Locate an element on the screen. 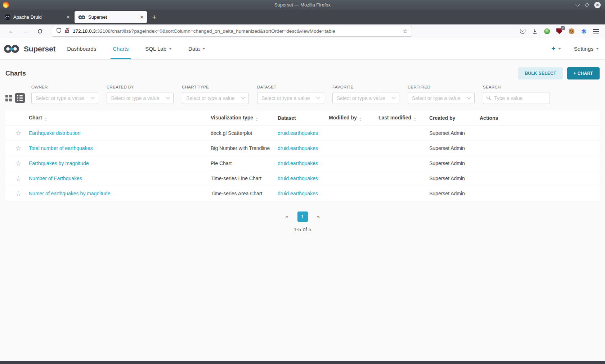 The height and width of the screenshot is (364, 605). tab-label: Apache Druid is located at coordinates (39, 17).